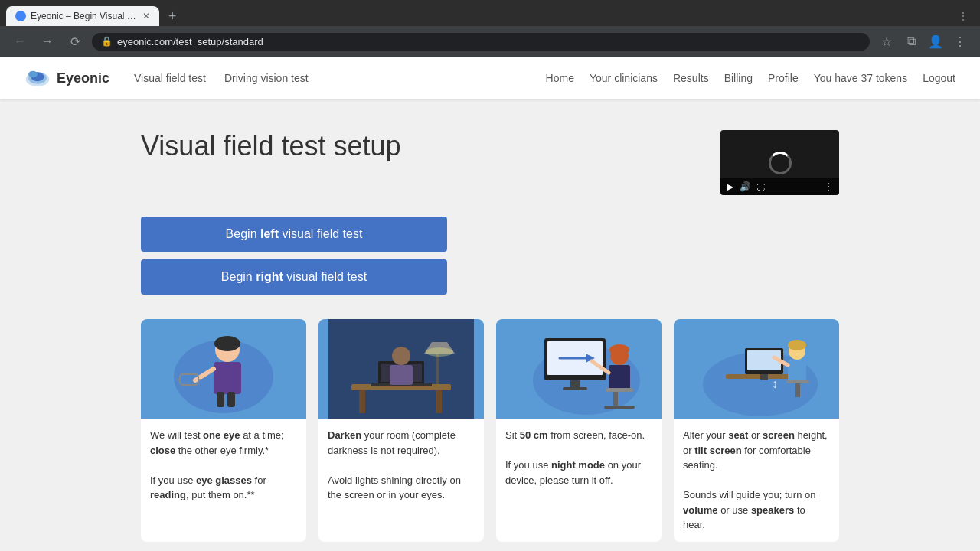  I want to click on volume-button: 🔊, so click(746, 187).